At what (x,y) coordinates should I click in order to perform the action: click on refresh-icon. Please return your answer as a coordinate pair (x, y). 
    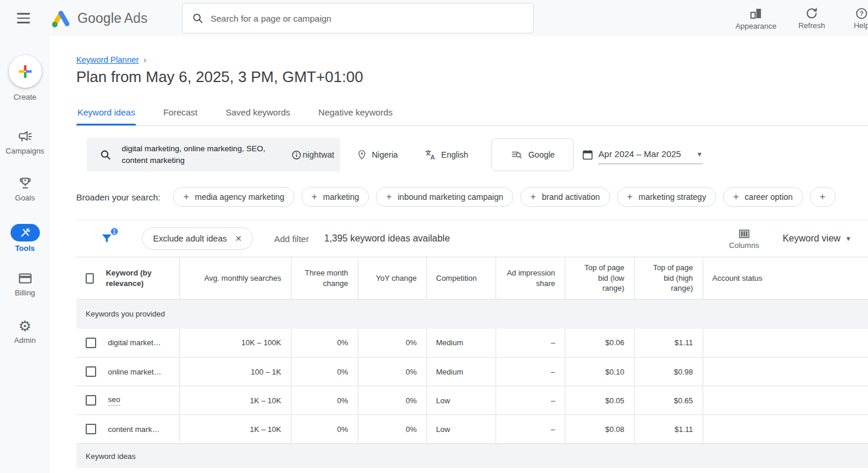
    Looking at the image, I should click on (812, 13).